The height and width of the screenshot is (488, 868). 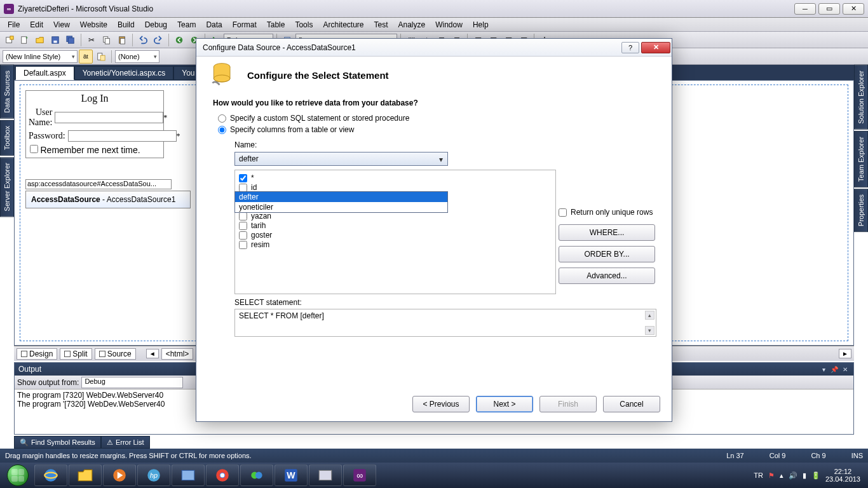 I want to click on save-icon, so click(x=55, y=40).